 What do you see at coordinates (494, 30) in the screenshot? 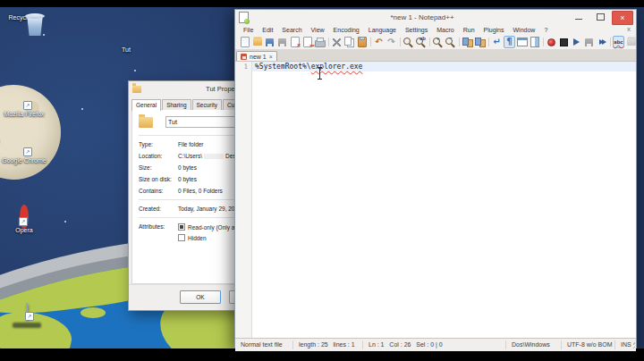
I see `menu-plugins: Plugins` at bounding box center [494, 30].